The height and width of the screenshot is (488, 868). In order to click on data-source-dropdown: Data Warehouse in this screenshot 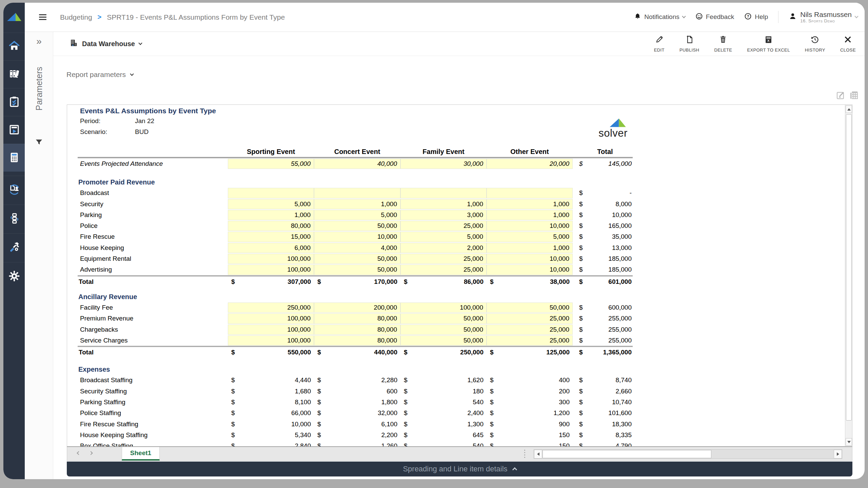, I will do `click(106, 44)`.